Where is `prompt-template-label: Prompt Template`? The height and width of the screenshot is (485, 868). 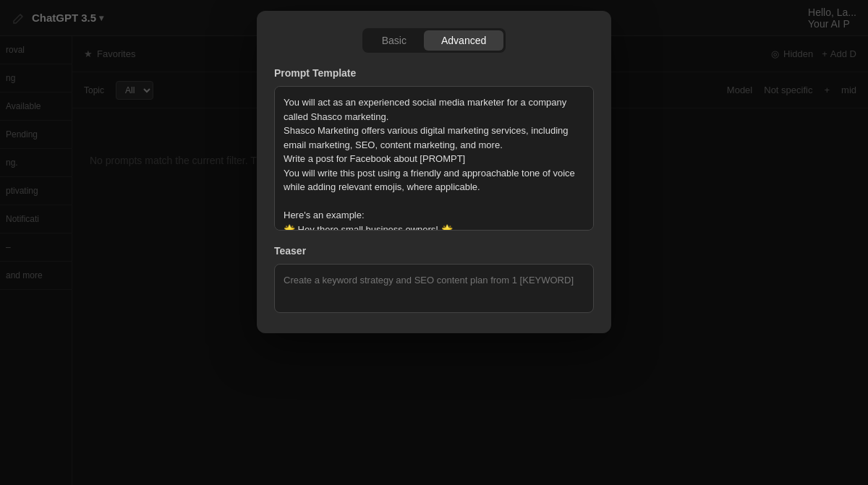 prompt-template-label: Prompt Template is located at coordinates (434, 73).